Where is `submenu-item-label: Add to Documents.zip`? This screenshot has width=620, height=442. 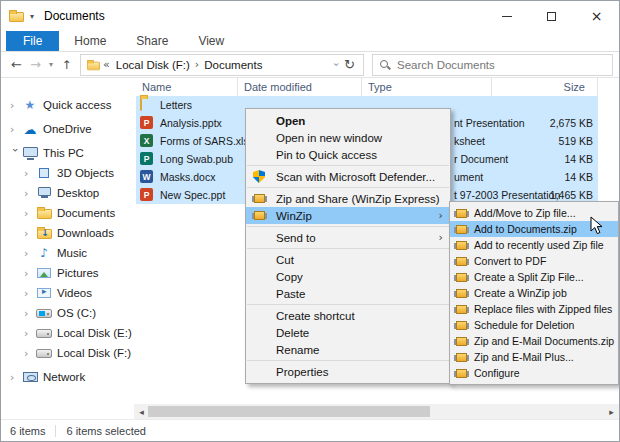 submenu-item-label: Add to Documents.zip is located at coordinates (526, 229).